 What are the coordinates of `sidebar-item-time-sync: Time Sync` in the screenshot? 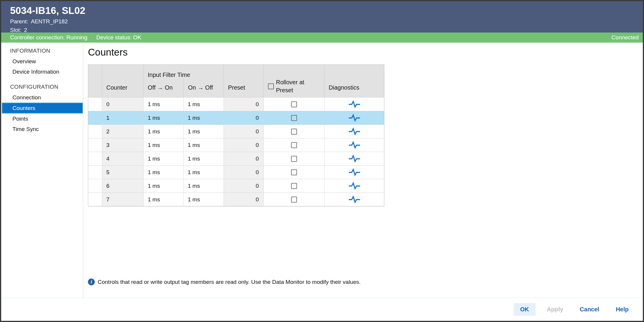 It's located at (42, 129).